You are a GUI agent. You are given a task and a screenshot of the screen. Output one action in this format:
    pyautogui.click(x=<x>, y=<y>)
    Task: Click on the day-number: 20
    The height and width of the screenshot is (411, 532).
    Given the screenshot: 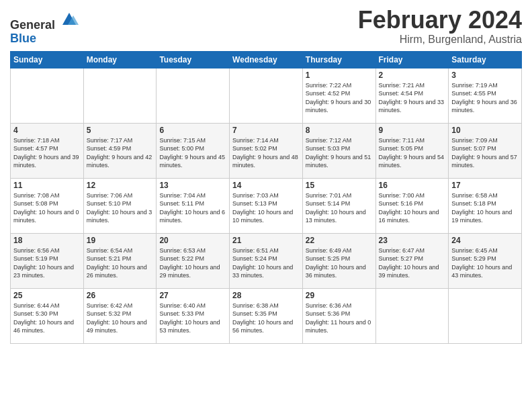 What is the action you would take?
    pyautogui.click(x=193, y=240)
    